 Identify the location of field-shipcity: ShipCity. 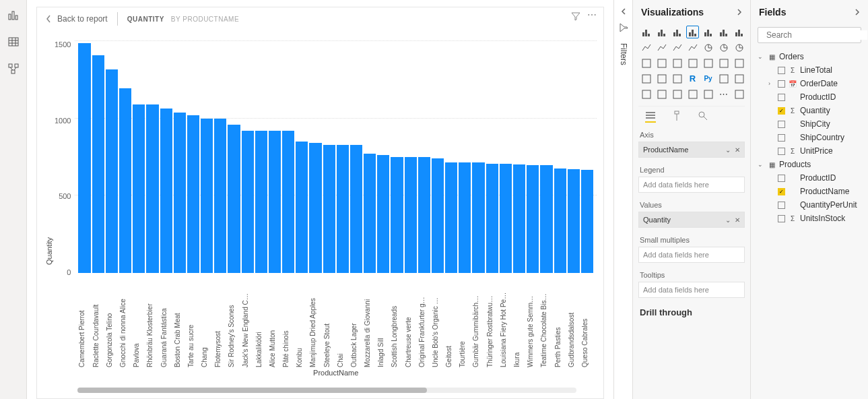
(809, 124).